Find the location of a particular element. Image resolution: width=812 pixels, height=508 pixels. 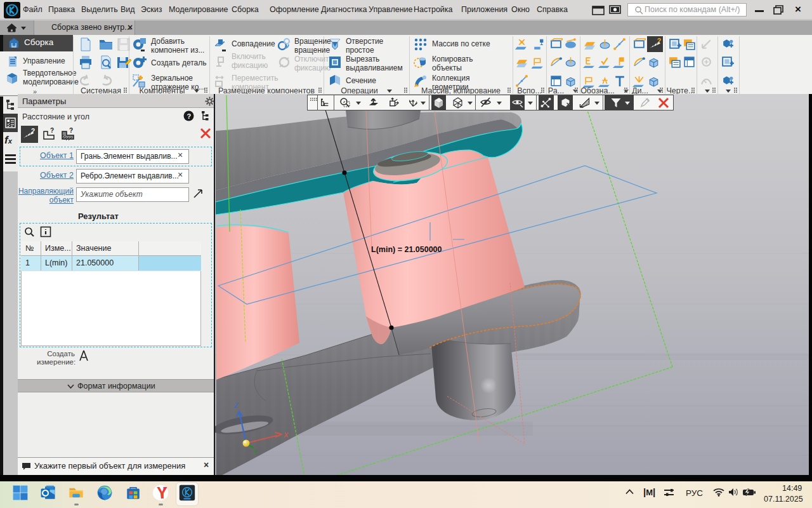

svg-text: X is located at coordinates (285, 435).